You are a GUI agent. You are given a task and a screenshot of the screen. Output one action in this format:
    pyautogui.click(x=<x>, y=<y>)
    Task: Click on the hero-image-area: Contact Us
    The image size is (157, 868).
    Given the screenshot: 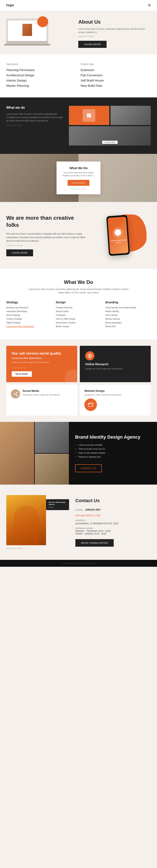 What is the action you would take?
    pyautogui.click(x=39, y=34)
    